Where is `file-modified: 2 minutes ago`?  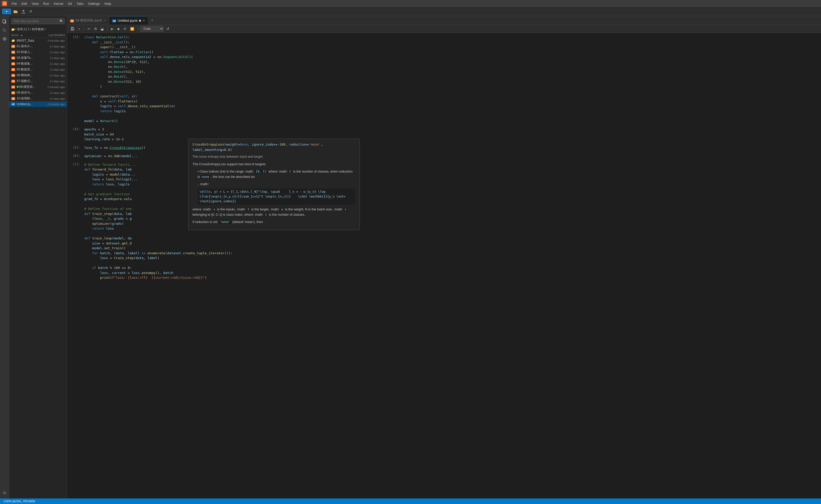 file-modified: 2 minutes ago is located at coordinates (53, 87).